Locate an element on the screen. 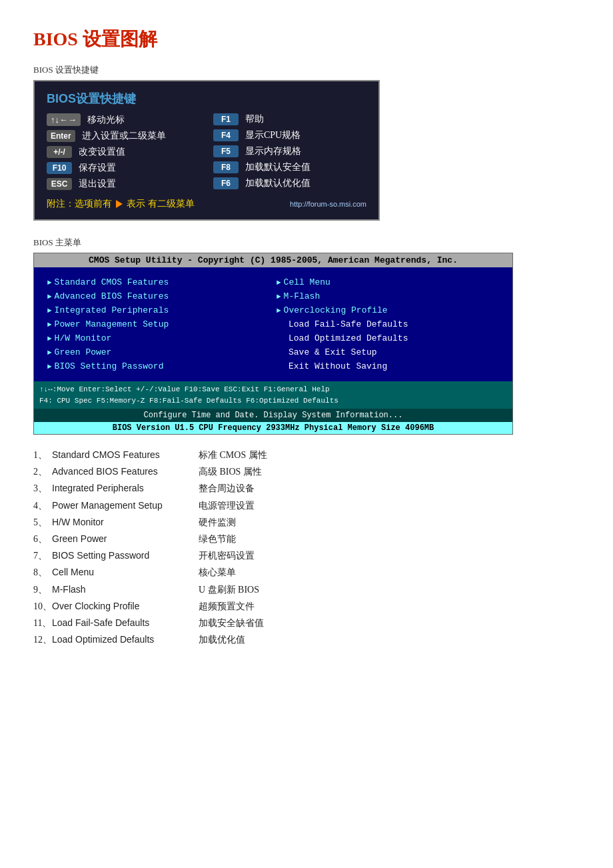 This screenshot has width=613, height=868. bios-left-col: ► Standard CMOS Features ► Advanced BIOS… is located at coordinates (159, 324).